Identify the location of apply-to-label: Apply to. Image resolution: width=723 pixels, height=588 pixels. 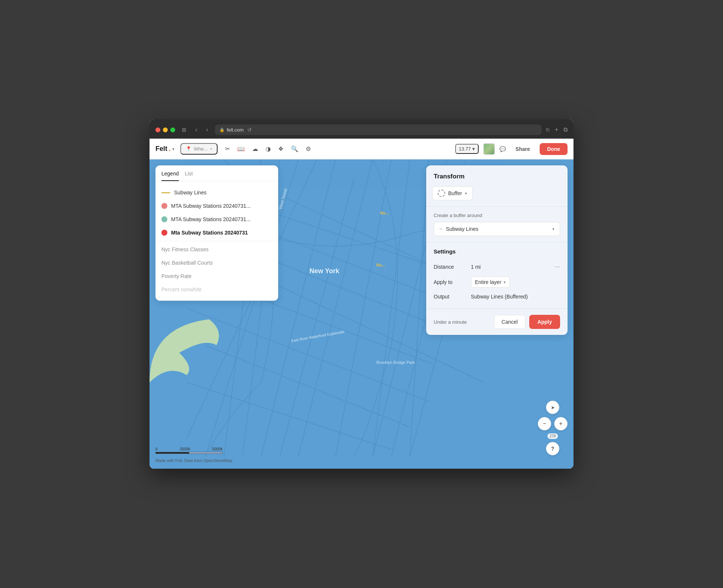
(452, 282).